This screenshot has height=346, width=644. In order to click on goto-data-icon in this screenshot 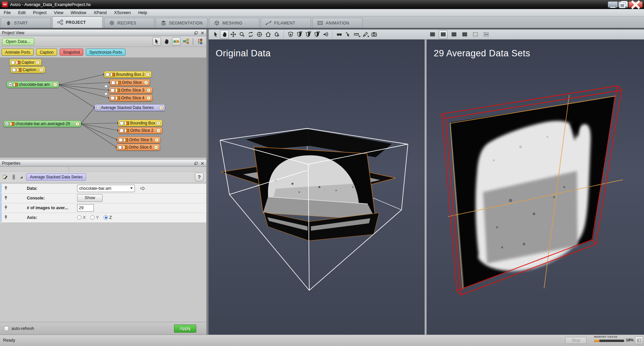, I will do `click(143, 188)`.